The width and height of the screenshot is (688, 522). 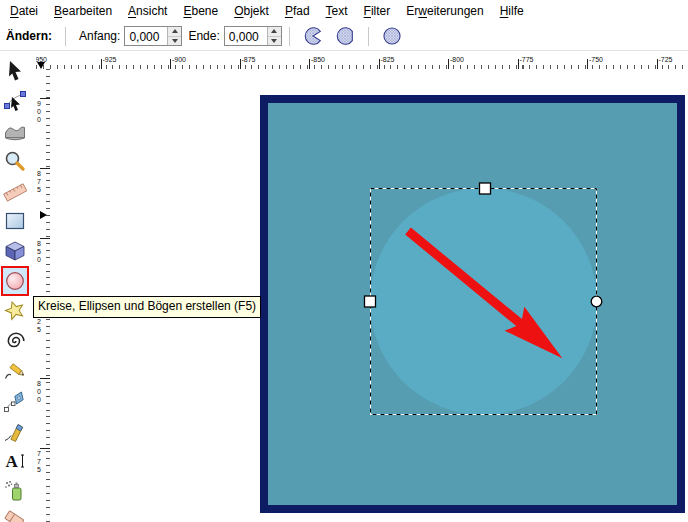 What do you see at coordinates (486, 188) in the screenshot?
I see `handle-top-square` at bounding box center [486, 188].